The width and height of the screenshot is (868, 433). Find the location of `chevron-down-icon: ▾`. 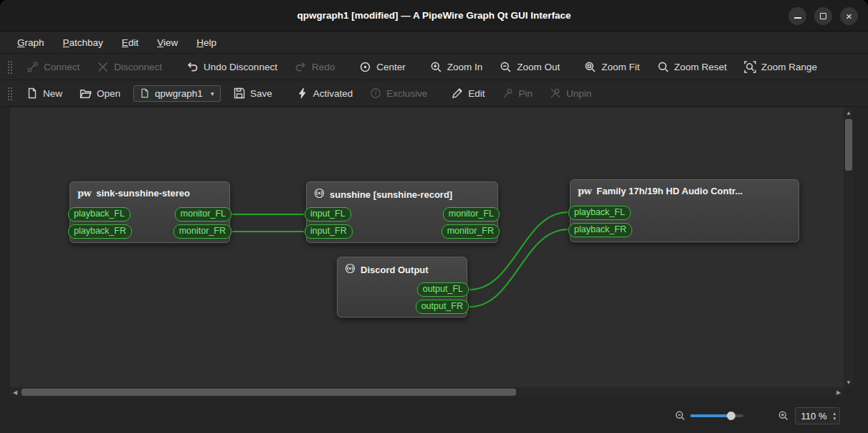

chevron-down-icon: ▾ is located at coordinates (212, 93).